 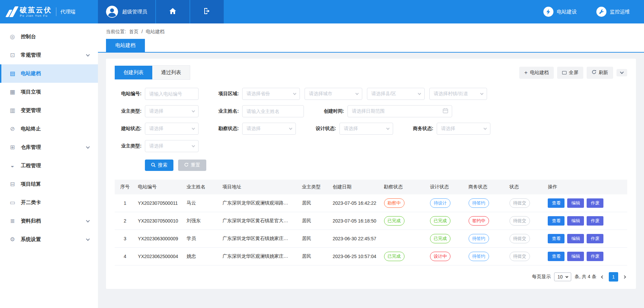 What do you see at coordinates (128, 146) in the screenshot?
I see `owner-type-2-label: 业主类型:` at bounding box center [128, 146].